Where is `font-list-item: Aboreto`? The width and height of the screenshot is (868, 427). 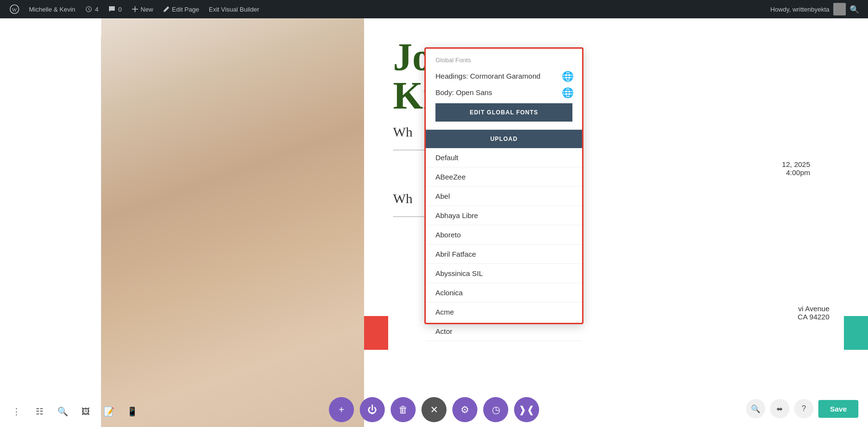 font-list-item: Aboreto is located at coordinates (504, 235).